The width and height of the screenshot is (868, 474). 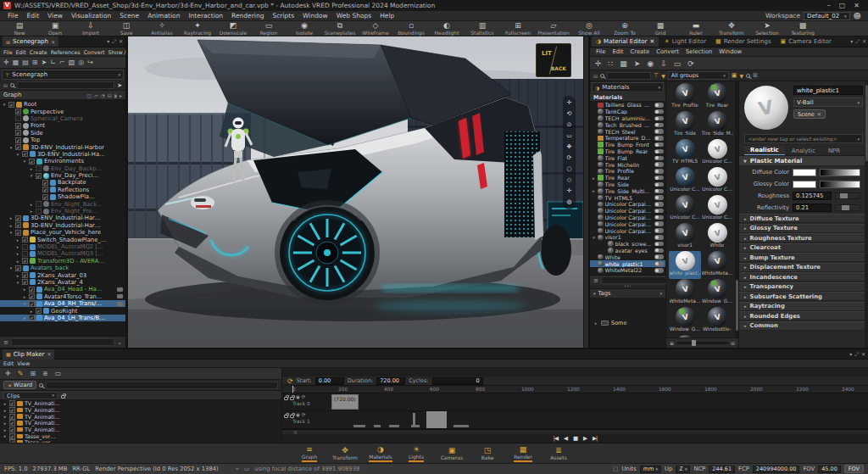 I want to click on import-material-icon: ⇩, so click(x=664, y=64).